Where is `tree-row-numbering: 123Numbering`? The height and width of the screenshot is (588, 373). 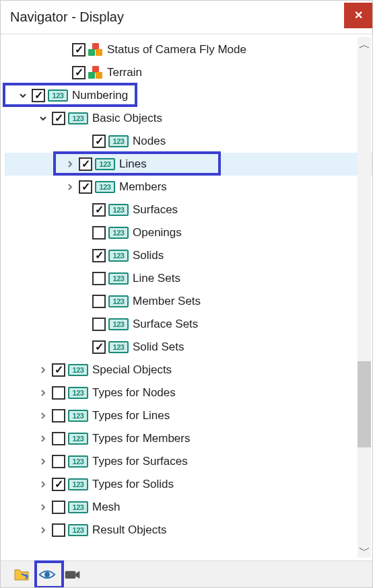
tree-row-numbering: 123Numbering is located at coordinates (189, 96).